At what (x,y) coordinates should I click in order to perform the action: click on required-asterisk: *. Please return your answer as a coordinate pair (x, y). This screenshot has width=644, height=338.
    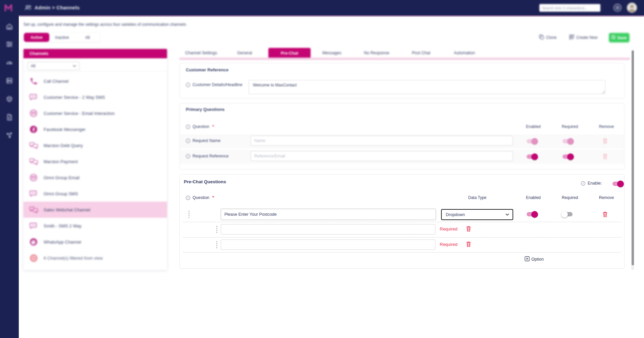
    Looking at the image, I should click on (213, 198).